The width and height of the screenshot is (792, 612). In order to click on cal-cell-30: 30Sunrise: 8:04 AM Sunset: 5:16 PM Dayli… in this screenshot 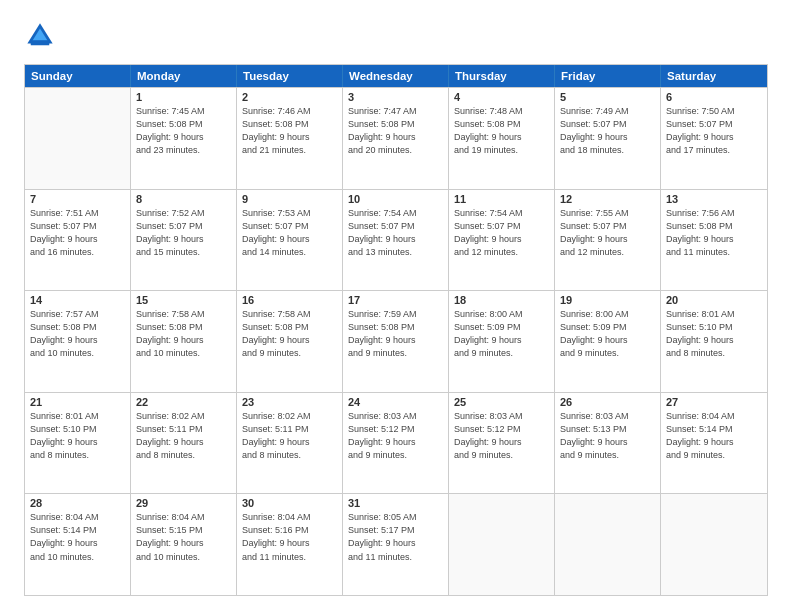, I will do `click(290, 544)`.